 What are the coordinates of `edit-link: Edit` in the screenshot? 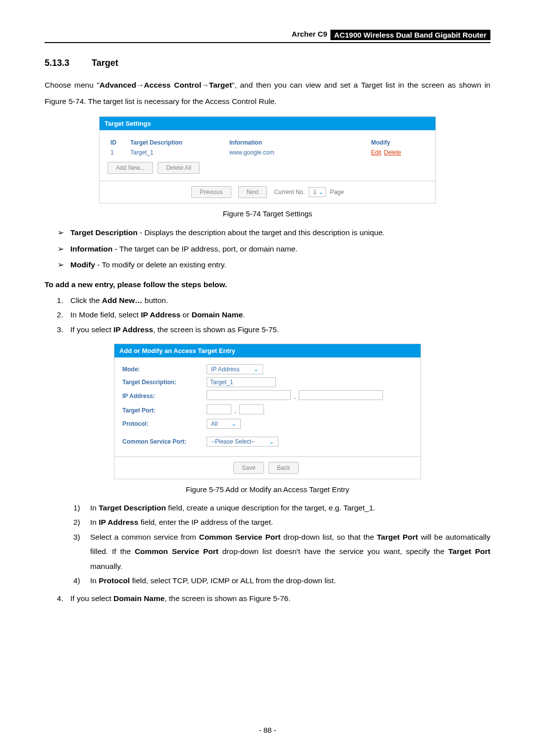 It's located at (376, 152).